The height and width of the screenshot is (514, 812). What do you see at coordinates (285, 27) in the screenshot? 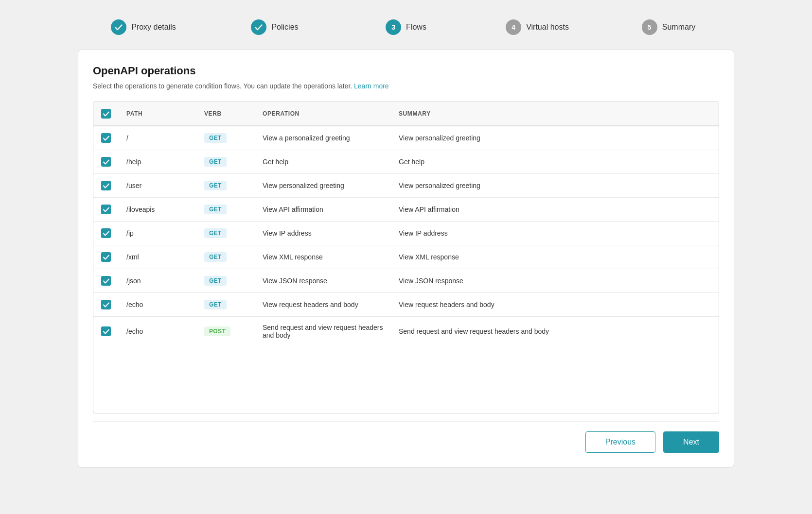
I see `step-label-policies: Policies` at bounding box center [285, 27].